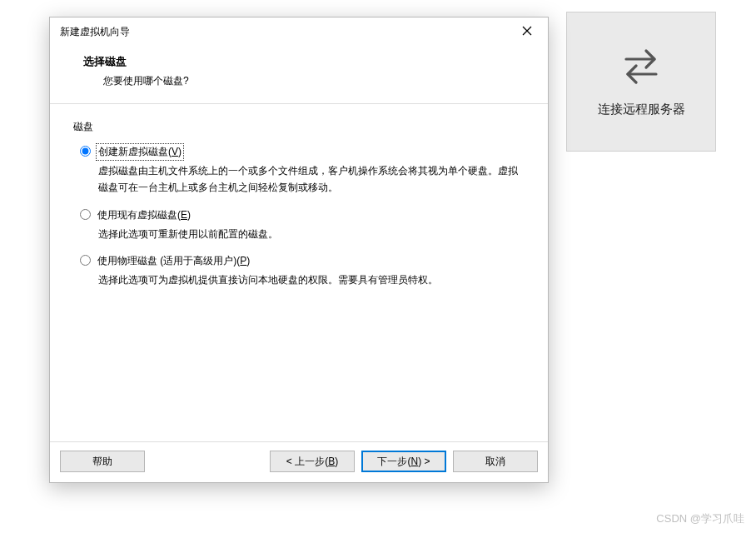 The height and width of the screenshot is (533, 756). What do you see at coordinates (85, 215) in the screenshot?
I see `radio-use-existing-disk-input` at bounding box center [85, 215].